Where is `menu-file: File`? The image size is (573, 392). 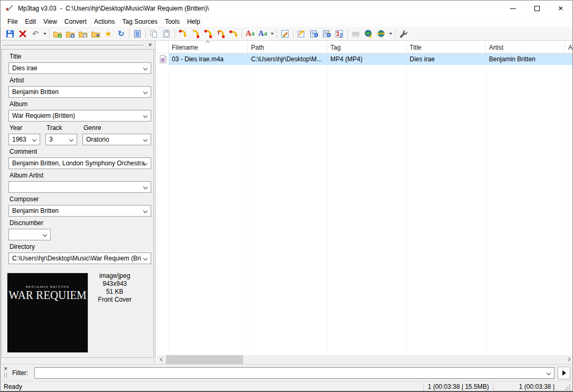
menu-file: File is located at coordinates (13, 22).